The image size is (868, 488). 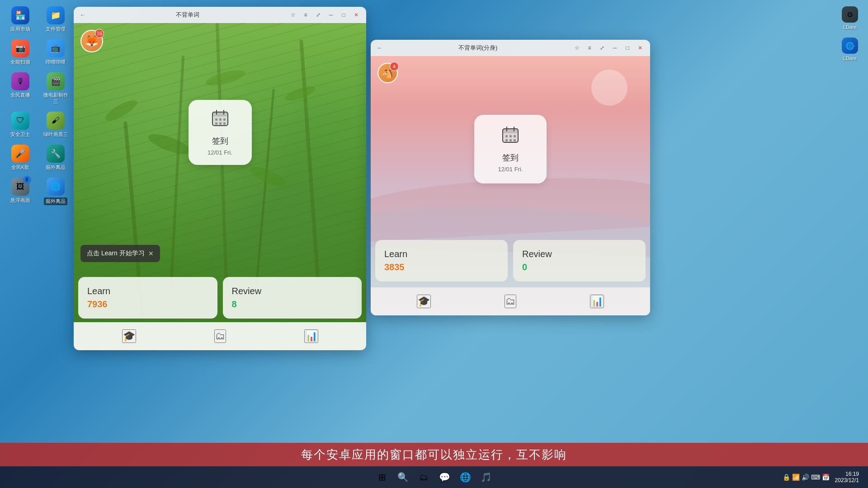 I want to click on review-label-left: Review, so click(x=292, y=291).